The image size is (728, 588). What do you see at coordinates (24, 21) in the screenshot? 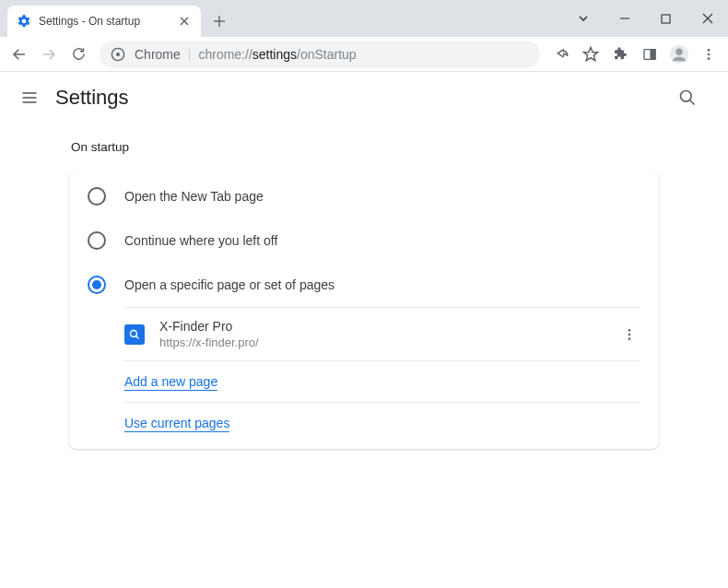
I see `gear-icon` at bounding box center [24, 21].